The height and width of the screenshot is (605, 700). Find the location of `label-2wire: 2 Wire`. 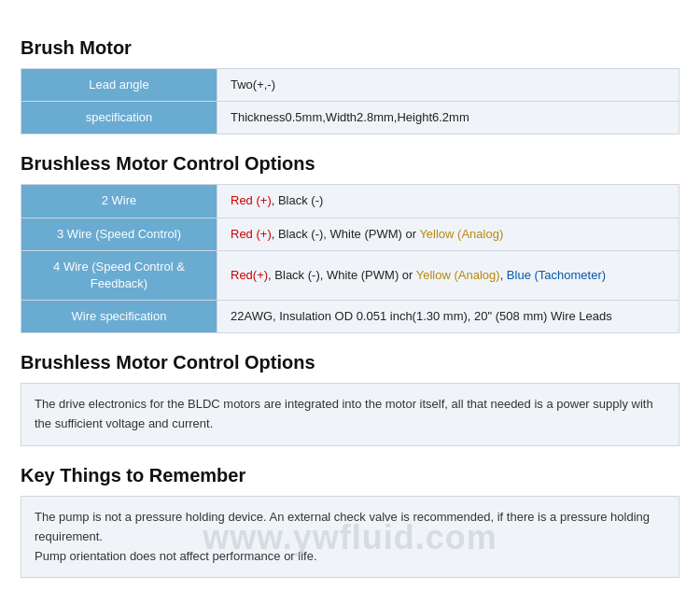

label-2wire: 2 Wire is located at coordinates (119, 202).